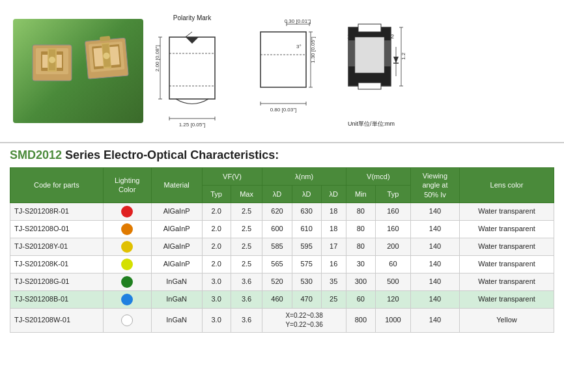 The height and width of the screenshot is (392, 564). Describe the element at coordinates (282, 155) in the screenshot. I see `series-title: SMD2012 Series Electro-Optical Character…` at that location.